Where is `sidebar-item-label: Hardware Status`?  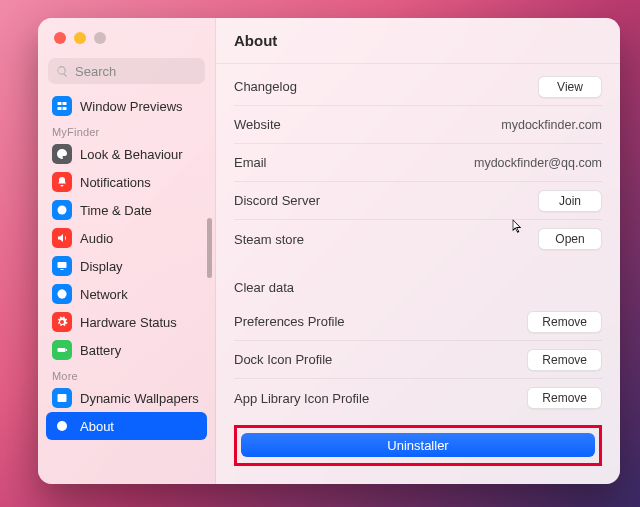
sidebar-item-label: Hardware Status is located at coordinates (128, 322).